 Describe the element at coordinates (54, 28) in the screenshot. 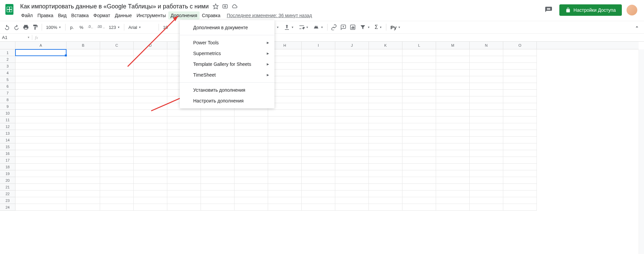

I see `zoom-dropdown: 100%▼` at that location.